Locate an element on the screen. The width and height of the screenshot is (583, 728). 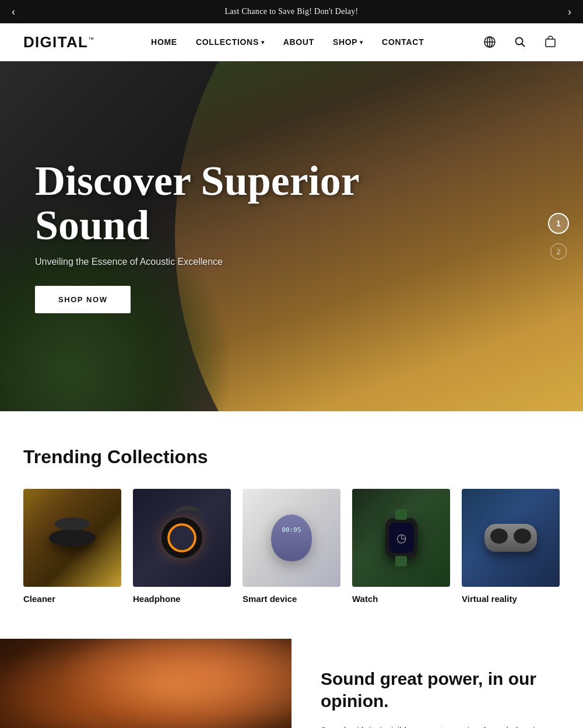
watch-product-shape is located at coordinates (401, 538).